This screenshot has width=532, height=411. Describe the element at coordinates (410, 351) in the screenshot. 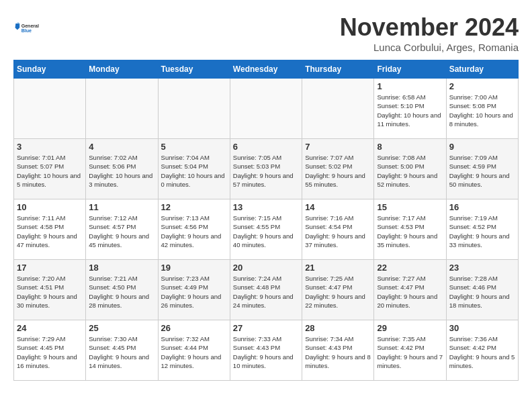

I see `calendar-cell: 29Sunrise: 7:35 AM Sunset: 4:42 PM Dayli…` at that location.